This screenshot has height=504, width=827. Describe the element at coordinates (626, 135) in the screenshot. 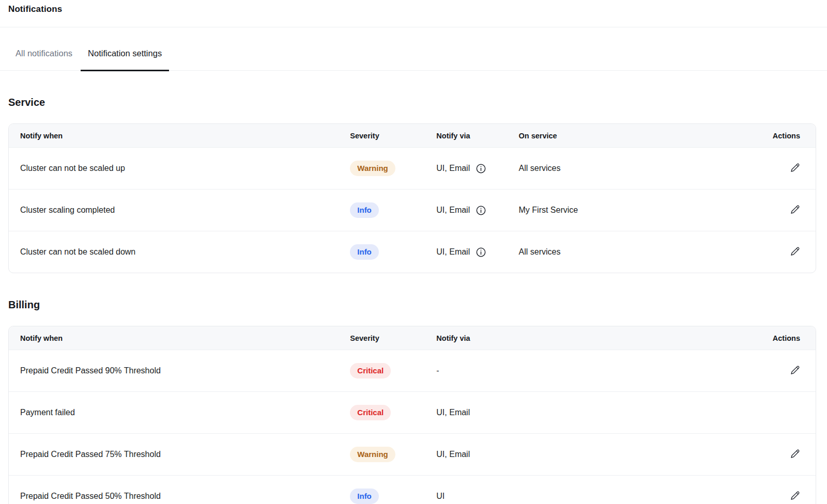

I see `column-header-on-service: On service` at that location.